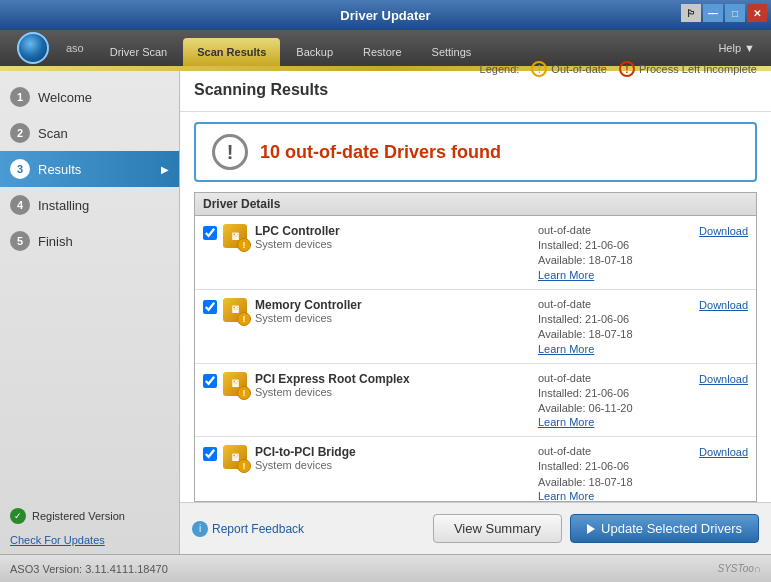 This screenshot has width=771, height=582. Describe the element at coordinates (90, 133) in the screenshot. I see `sidebar-item-scan: 2 Scan` at that location.